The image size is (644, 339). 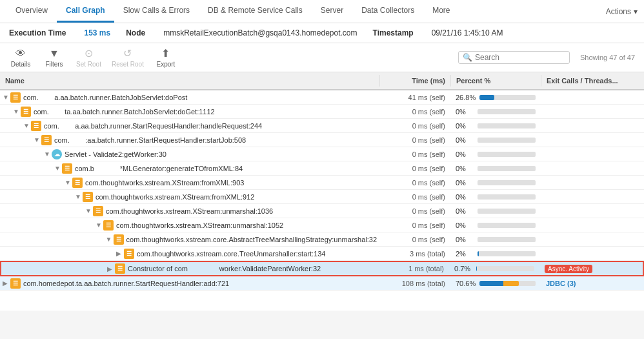 What do you see at coordinates (190, 254) in the screenshot?
I see `row-name: ▶ ☰ com.thoughtworks.xstream.core.TreeUn…` at bounding box center [190, 254].